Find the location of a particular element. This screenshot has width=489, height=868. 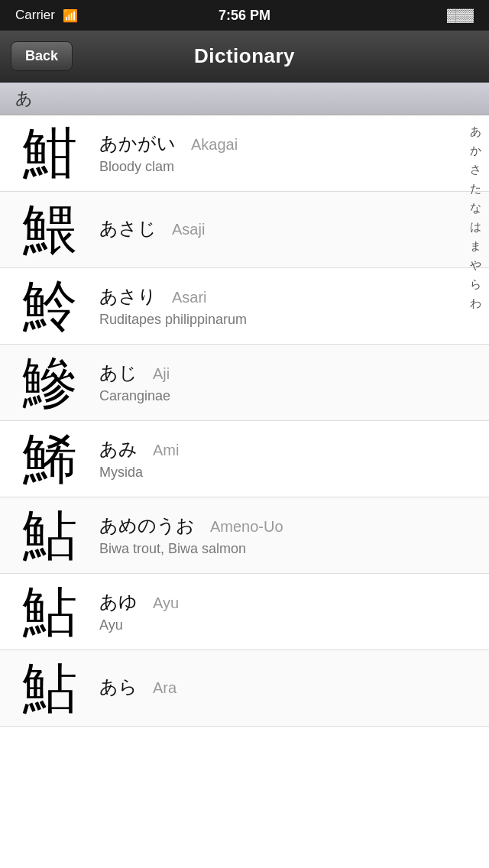

hiragana-6: あゆ is located at coordinates (118, 602).